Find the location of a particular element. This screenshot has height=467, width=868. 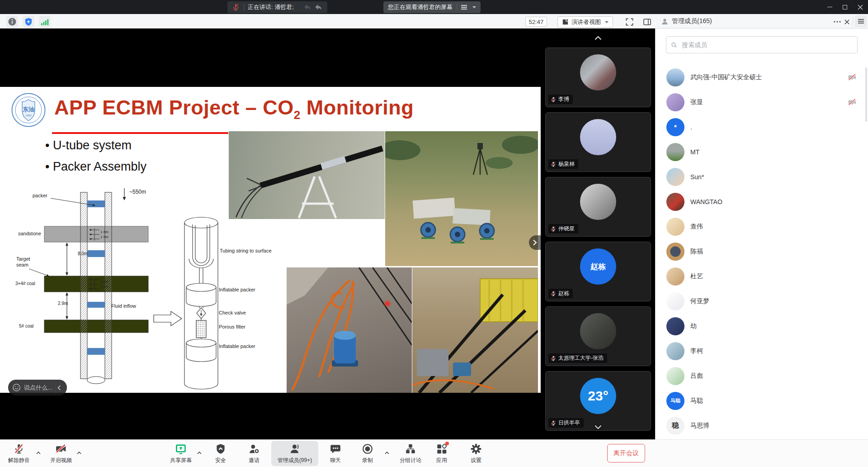

coal-5-label: 5# coal is located at coordinates (26, 326).